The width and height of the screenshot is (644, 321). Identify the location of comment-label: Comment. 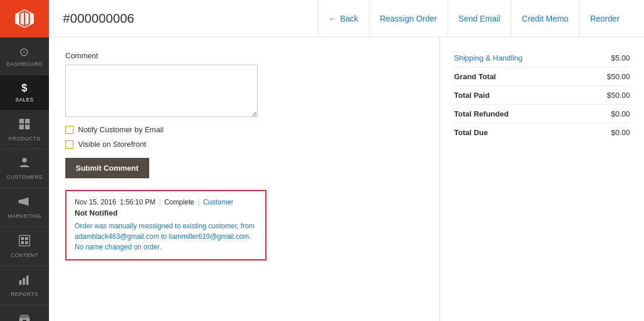
(244, 56).